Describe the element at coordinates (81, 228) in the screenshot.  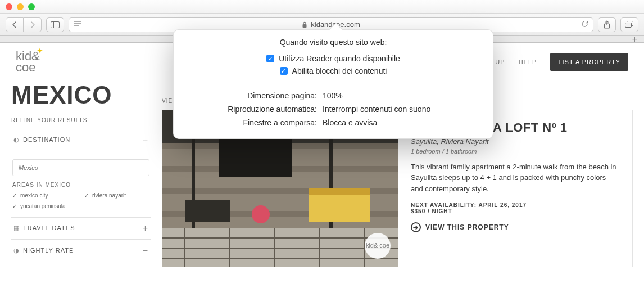
I see `filter-travel-dates-header: ▦TRAVEL DATES +` at that location.